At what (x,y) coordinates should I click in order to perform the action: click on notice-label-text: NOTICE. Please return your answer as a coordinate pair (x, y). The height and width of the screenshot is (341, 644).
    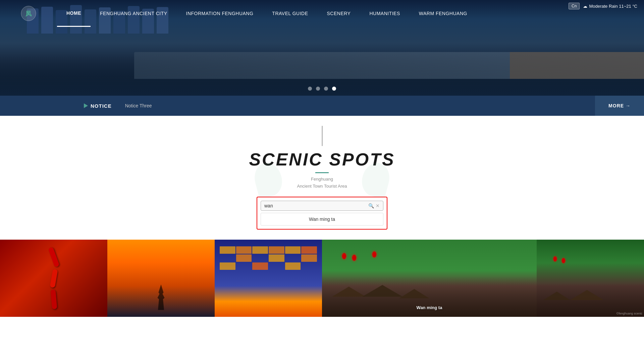
    Looking at the image, I should click on (101, 106).